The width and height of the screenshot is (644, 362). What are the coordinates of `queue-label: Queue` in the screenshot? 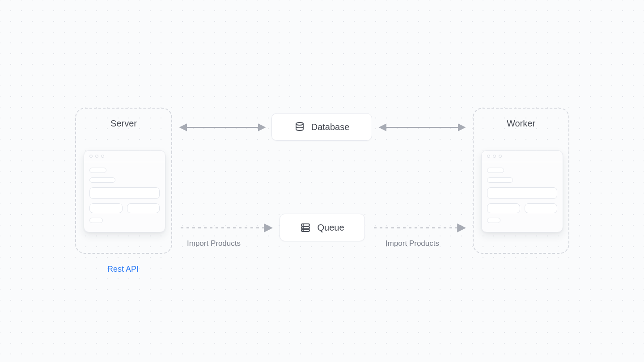 It's located at (330, 228).